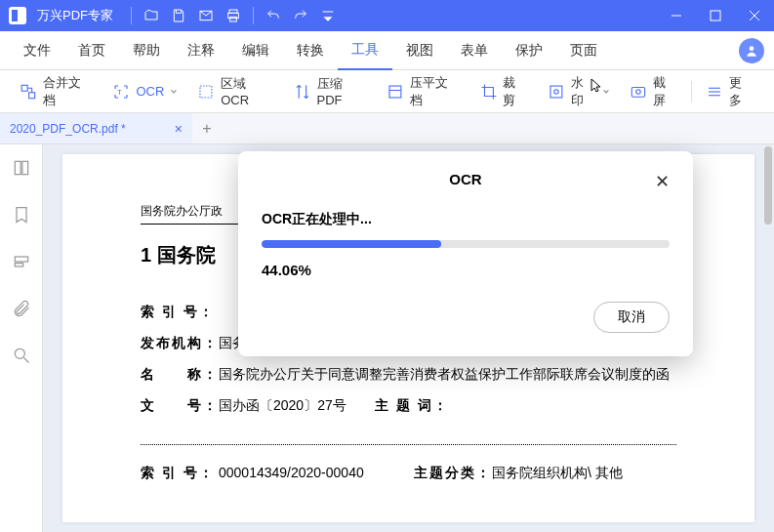  What do you see at coordinates (365, 51) in the screenshot?
I see `menu-tools: 工具` at bounding box center [365, 51].